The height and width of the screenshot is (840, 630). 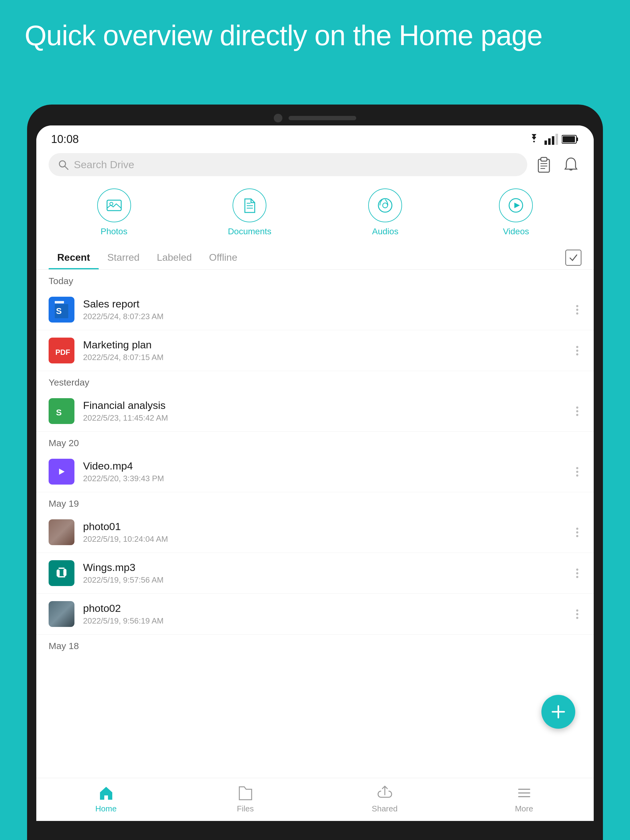 What do you see at coordinates (385, 232) in the screenshot?
I see `category-audios-label: Audios` at bounding box center [385, 232].